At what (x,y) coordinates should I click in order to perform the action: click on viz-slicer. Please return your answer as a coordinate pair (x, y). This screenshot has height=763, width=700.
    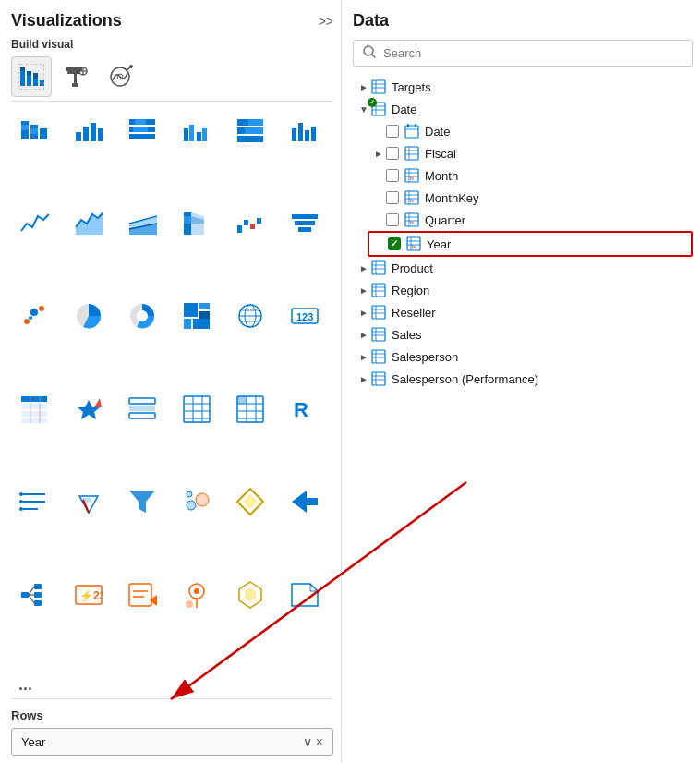
    Looking at the image, I should click on (142, 409).